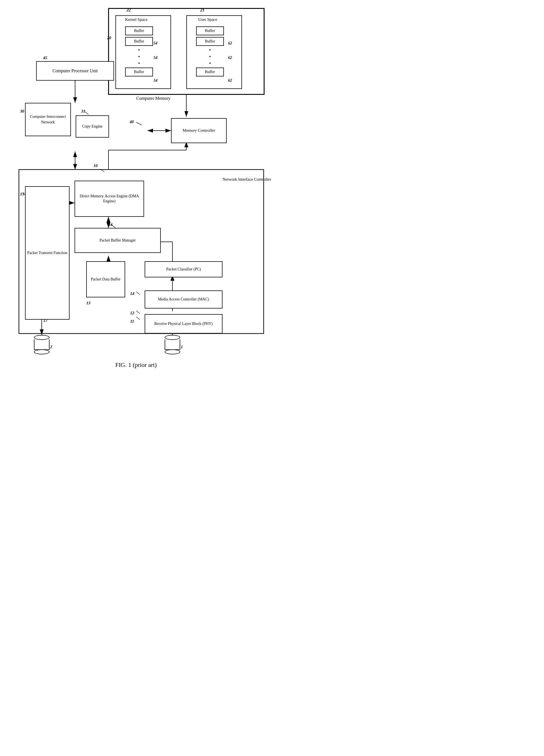  What do you see at coordinates (48, 119) in the screenshot?
I see `cin-label: Computer Interconnect Network` at bounding box center [48, 119].